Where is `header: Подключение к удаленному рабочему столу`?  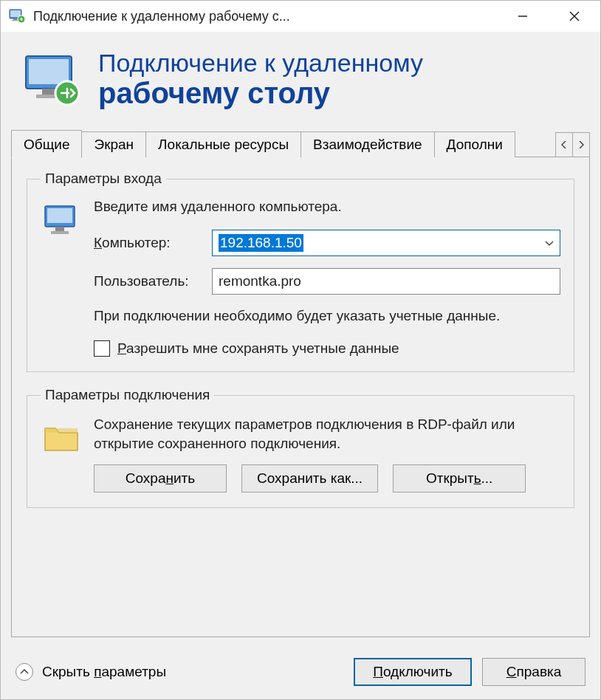
header: Подключение к удаленному рабочему столу is located at coordinates (300, 81).